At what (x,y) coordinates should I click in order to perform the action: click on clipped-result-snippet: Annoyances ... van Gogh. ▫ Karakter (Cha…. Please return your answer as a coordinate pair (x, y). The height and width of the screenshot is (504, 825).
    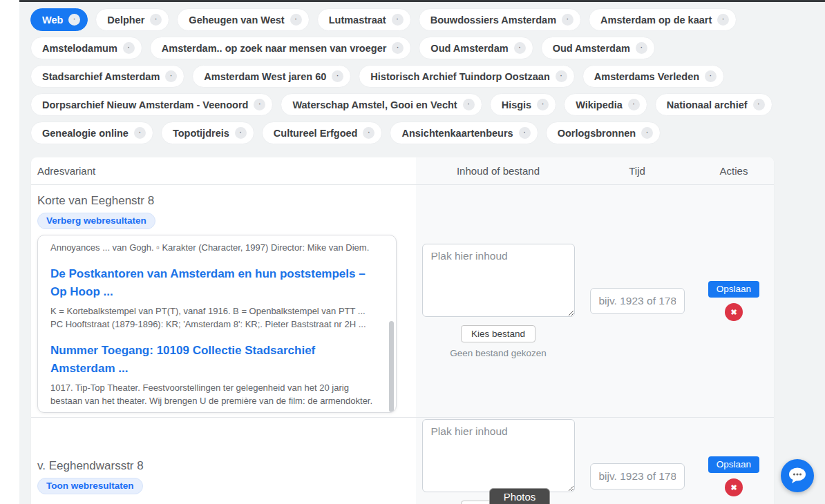
    Looking at the image, I should click on (214, 247).